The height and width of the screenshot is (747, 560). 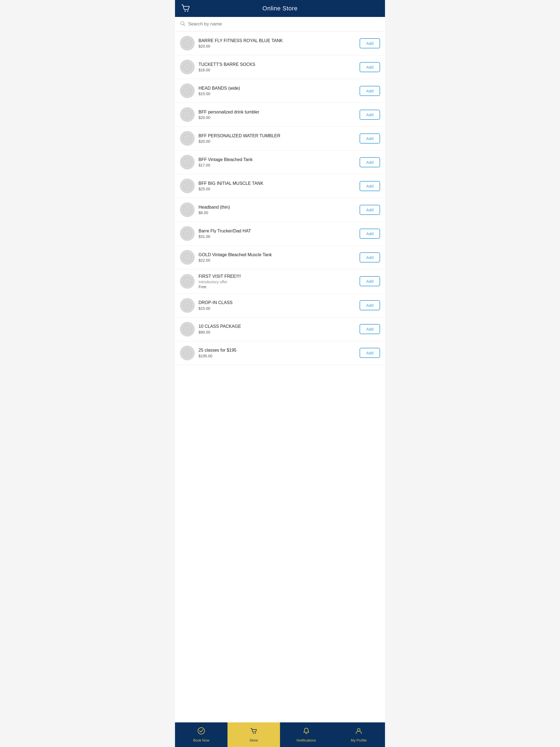 What do you see at coordinates (280, 91) in the screenshot?
I see `list-item: HEAD BANDS (wide)$15.00Add` at bounding box center [280, 91].